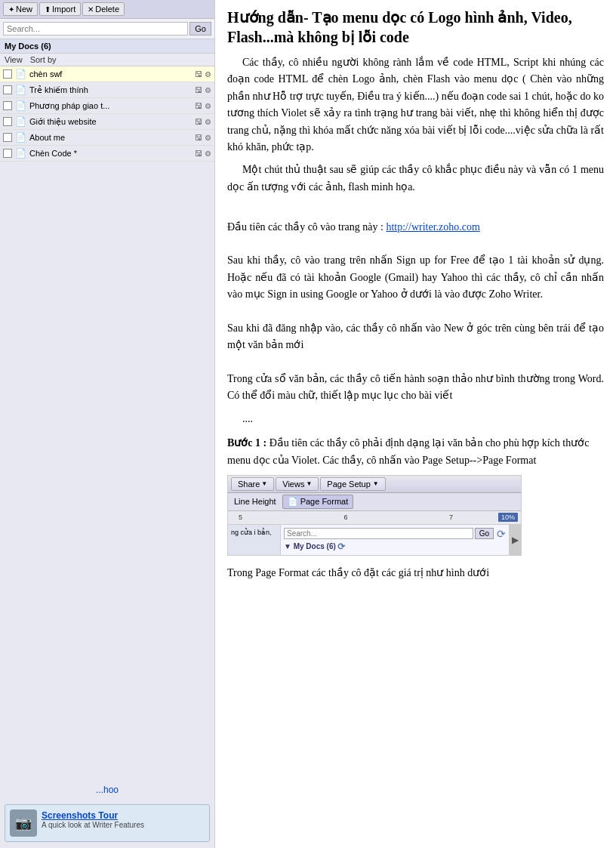 The width and height of the screenshot is (616, 848). What do you see at coordinates (110, 91) in the screenshot?
I see `doc-name: Trẻ khiếm thính` at bounding box center [110, 91].